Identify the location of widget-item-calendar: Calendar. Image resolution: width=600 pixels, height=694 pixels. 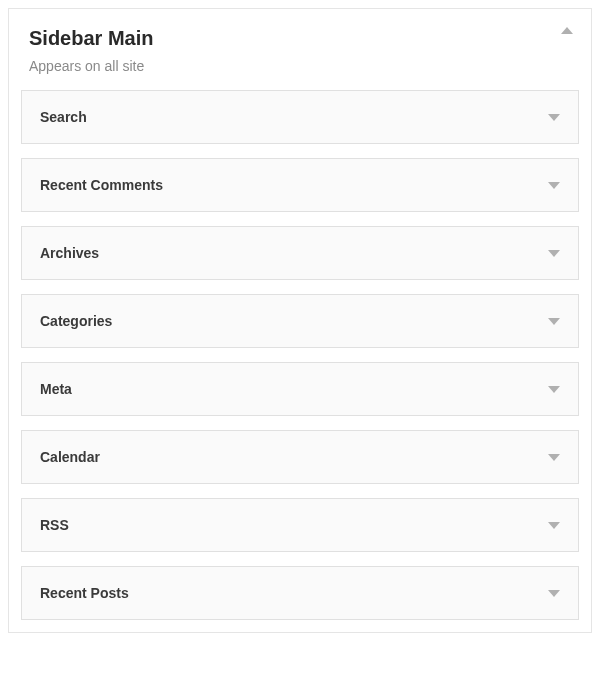
(300, 457).